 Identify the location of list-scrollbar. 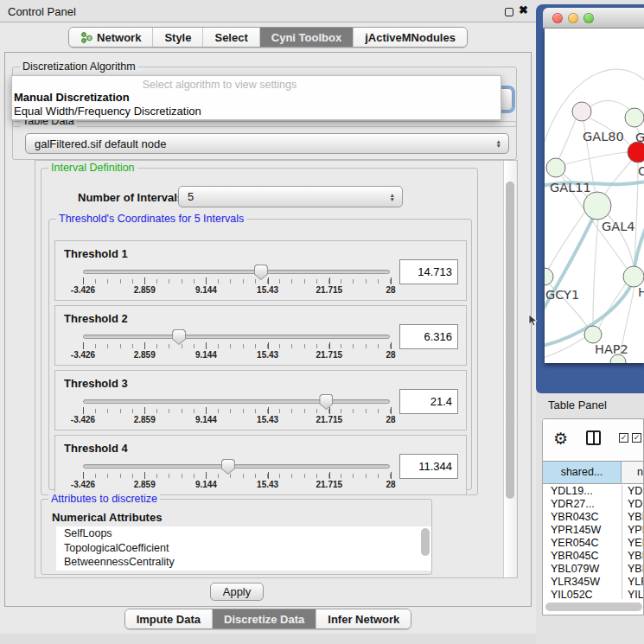
(425, 542).